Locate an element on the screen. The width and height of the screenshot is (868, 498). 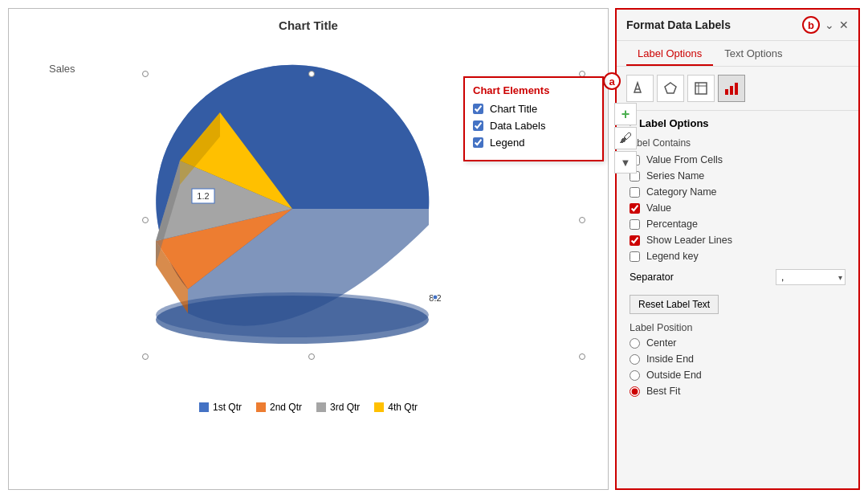
circle-label-b: b is located at coordinates (811, 25).